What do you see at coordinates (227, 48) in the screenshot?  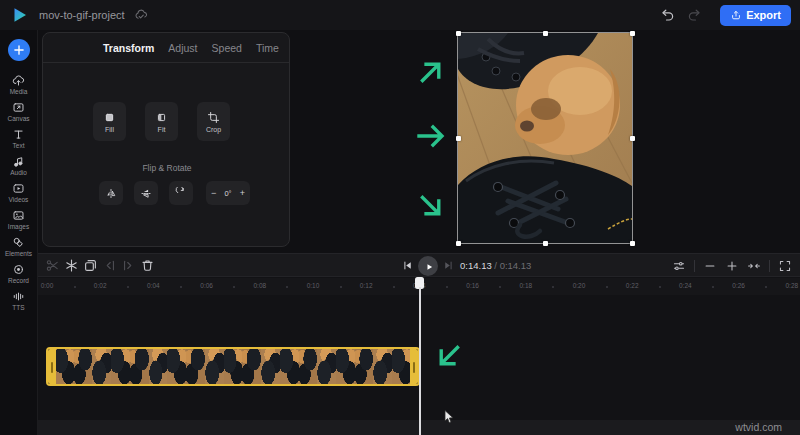 I see `tab-speed: Speed` at bounding box center [227, 48].